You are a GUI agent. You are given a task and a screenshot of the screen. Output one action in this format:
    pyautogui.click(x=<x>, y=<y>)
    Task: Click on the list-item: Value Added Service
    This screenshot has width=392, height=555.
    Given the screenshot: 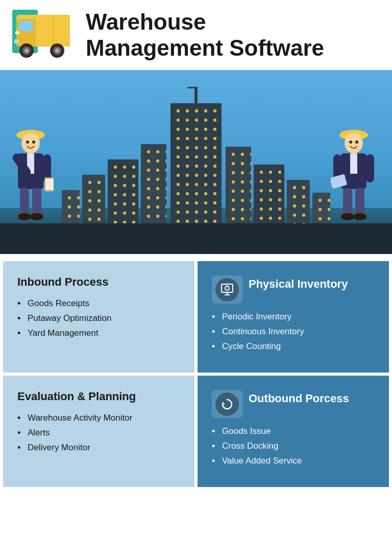 What is the action you would take?
    pyautogui.click(x=293, y=461)
    